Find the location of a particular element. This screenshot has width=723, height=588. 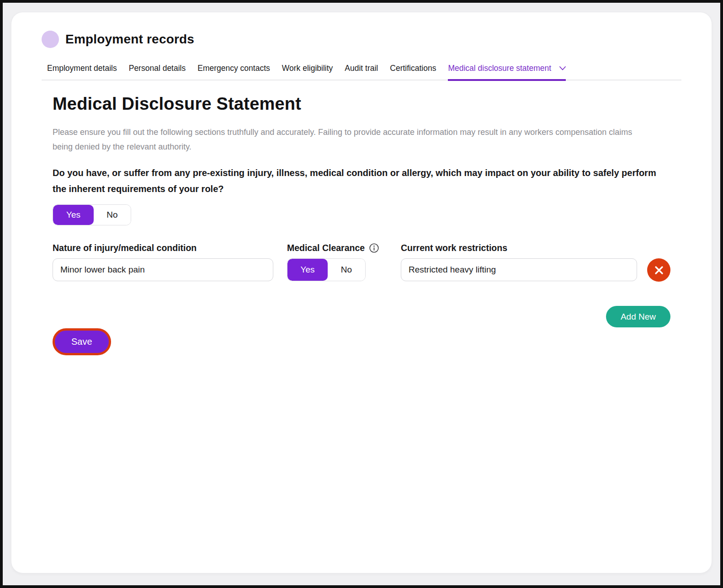

card-title: Employment records is located at coordinates (130, 39).